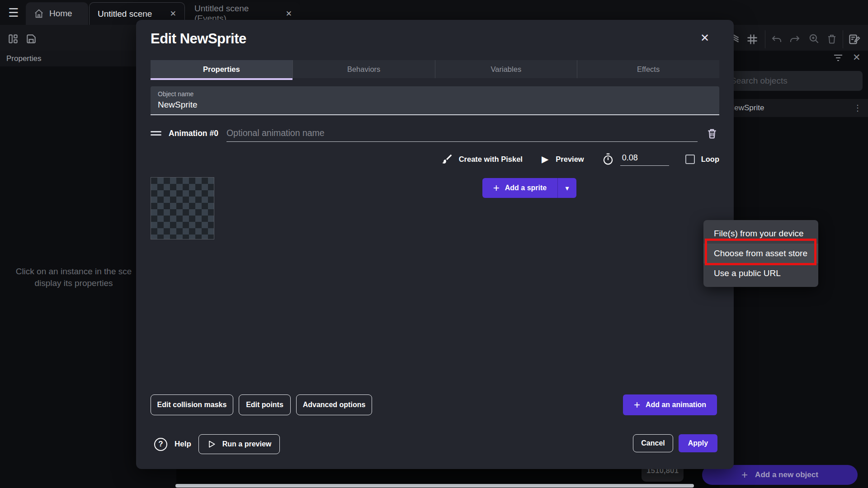 The height and width of the screenshot is (488, 868). What do you see at coordinates (705, 38) in the screenshot?
I see `dialog-close-icon: ✕` at bounding box center [705, 38].